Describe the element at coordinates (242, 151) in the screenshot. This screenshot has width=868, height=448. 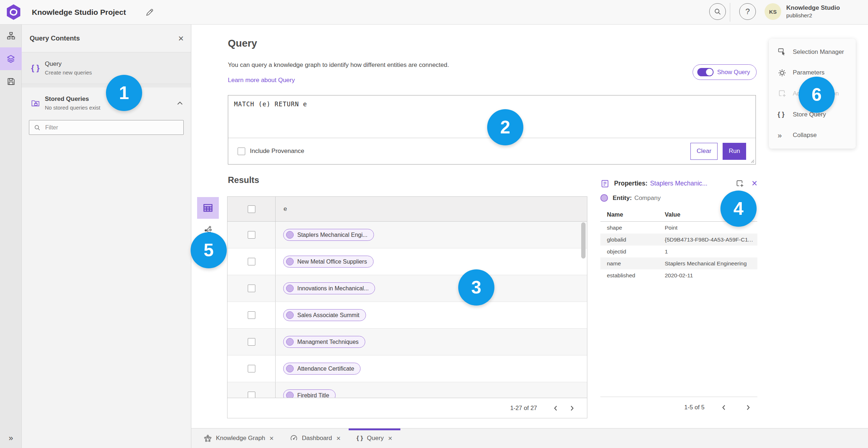
I see `include-provenance-checkbox` at that location.